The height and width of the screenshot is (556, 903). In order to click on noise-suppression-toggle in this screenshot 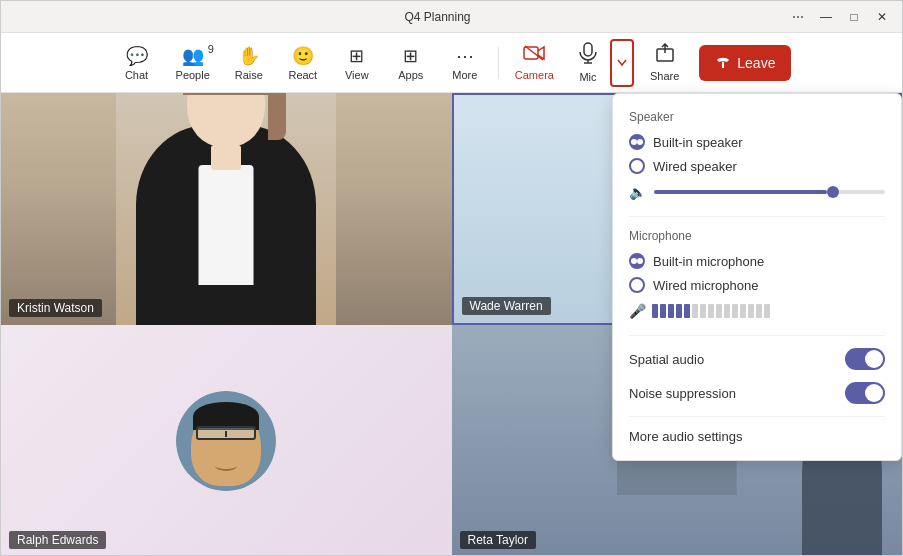, I will do `click(865, 393)`.